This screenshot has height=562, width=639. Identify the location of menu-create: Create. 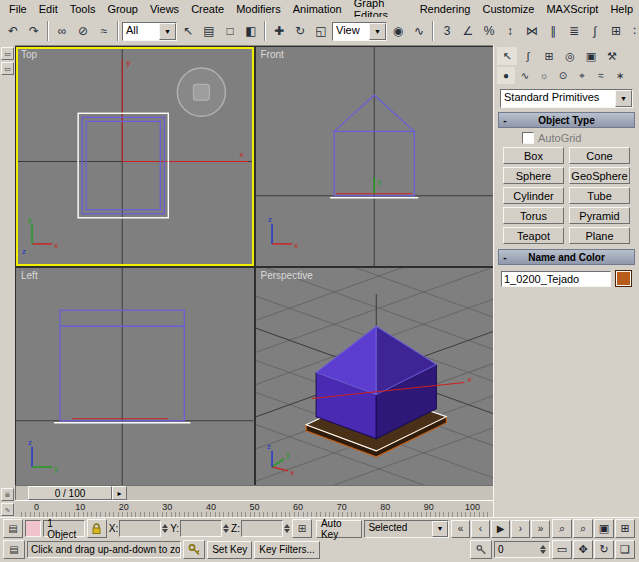
(208, 9).